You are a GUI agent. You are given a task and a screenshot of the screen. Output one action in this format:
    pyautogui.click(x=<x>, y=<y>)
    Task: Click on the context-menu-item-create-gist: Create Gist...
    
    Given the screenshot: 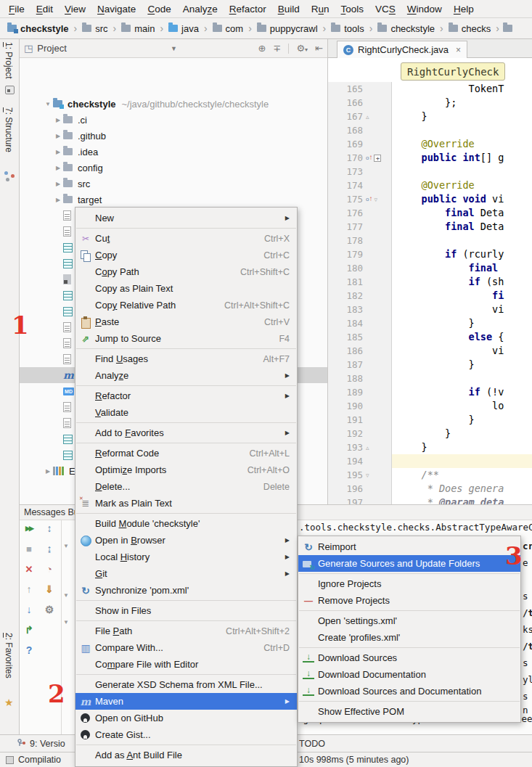 What is the action you would take?
    pyautogui.click(x=186, y=734)
    